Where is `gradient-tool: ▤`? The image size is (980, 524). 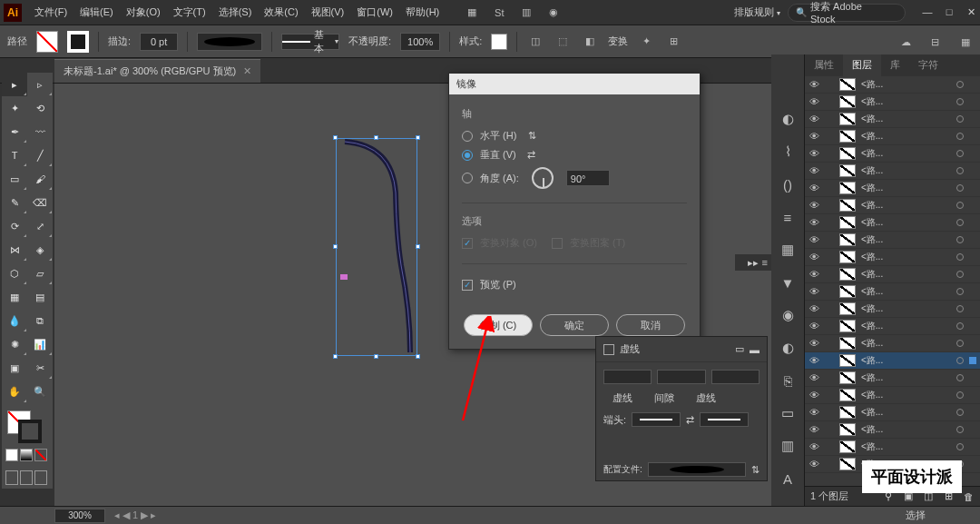 gradient-tool: ▤ is located at coordinates (40, 297).